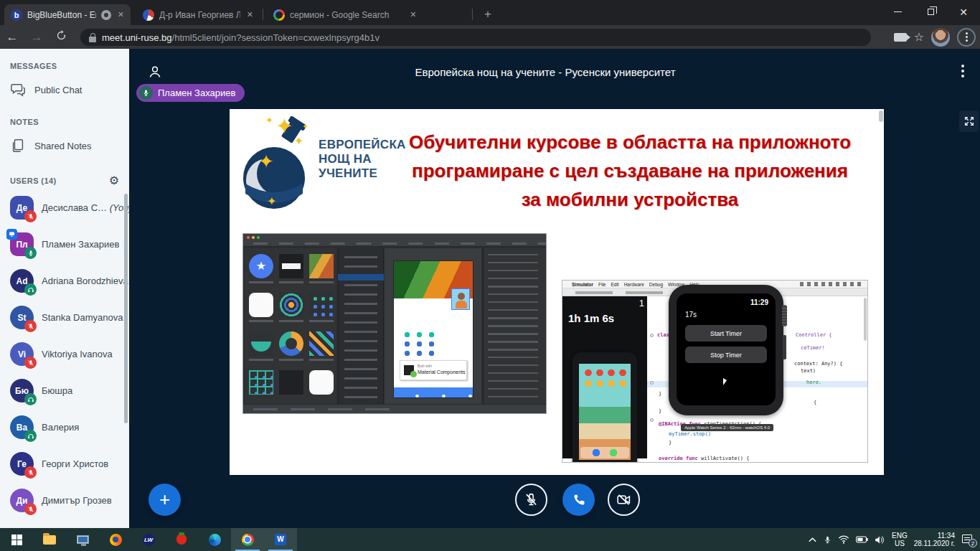  Describe the element at coordinates (785, 316) in the screenshot. I see `watch-crown` at that location.